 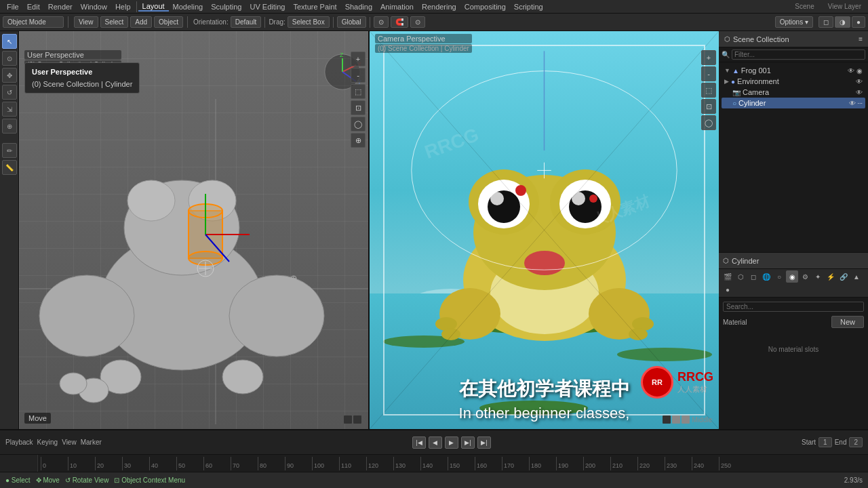 I want to click on ruler-80: 80, so click(x=271, y=464).